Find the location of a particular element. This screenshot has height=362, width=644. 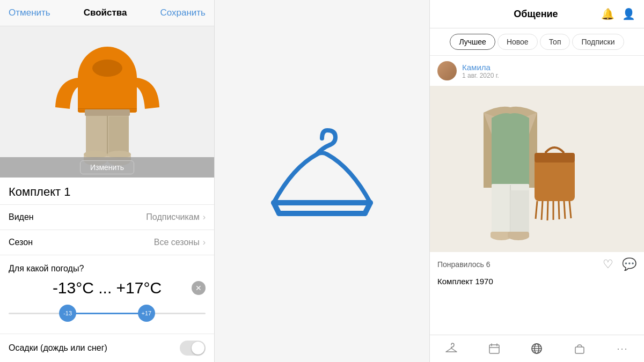

season-label: Сезон is located at coordinates (20, 242).